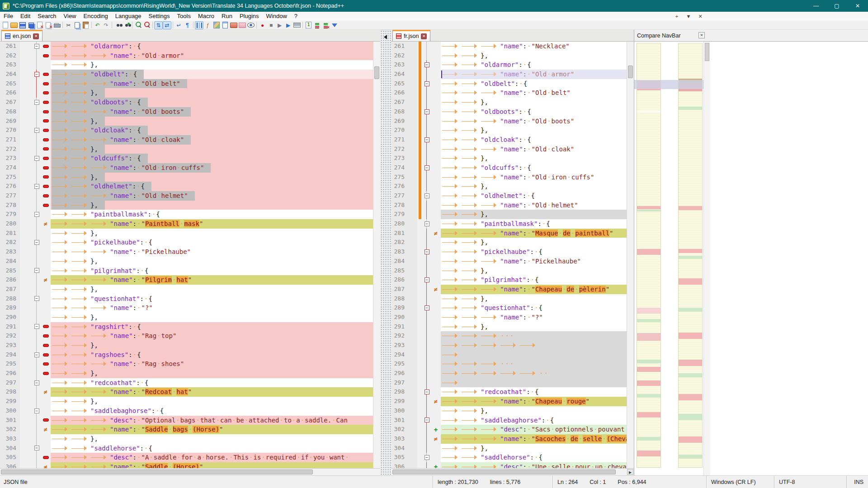  Describe the element at coordinates (513, 373) in the screenshot. I see `code-line: 296··` at that location.